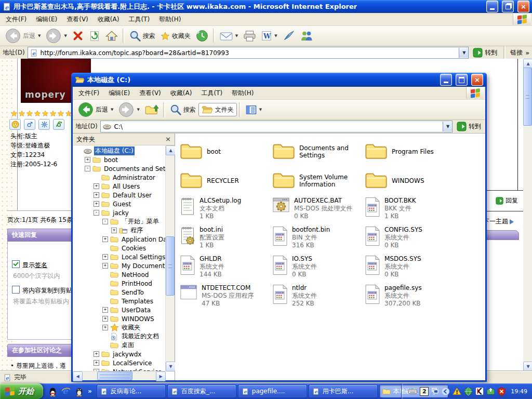 The width and height of the screenshot is (532, 399). I want to click on toolbar-messenger-button, so click(307, 36).